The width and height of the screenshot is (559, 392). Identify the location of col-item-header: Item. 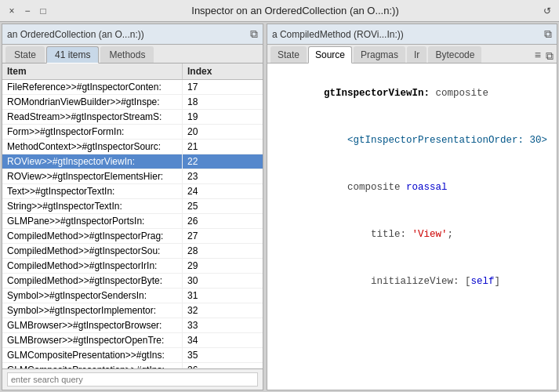
(93, 71).